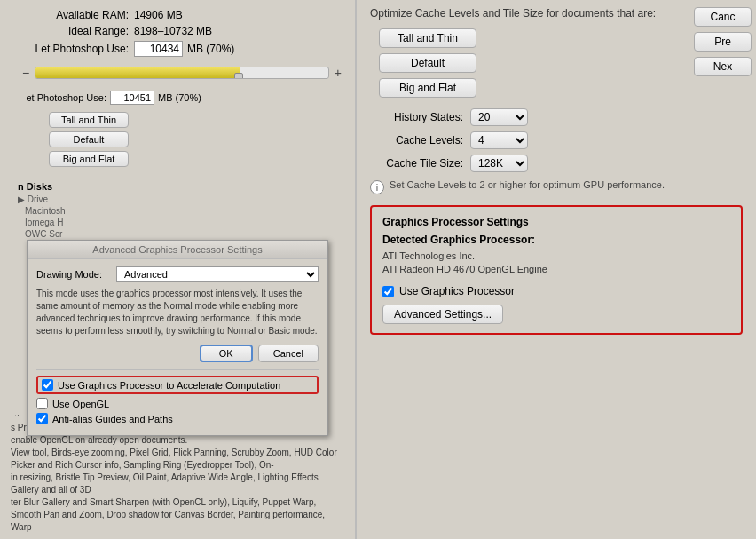 This screenshot has width=756, height=539. I want to click on next-button: Nex, so click(722, 67).